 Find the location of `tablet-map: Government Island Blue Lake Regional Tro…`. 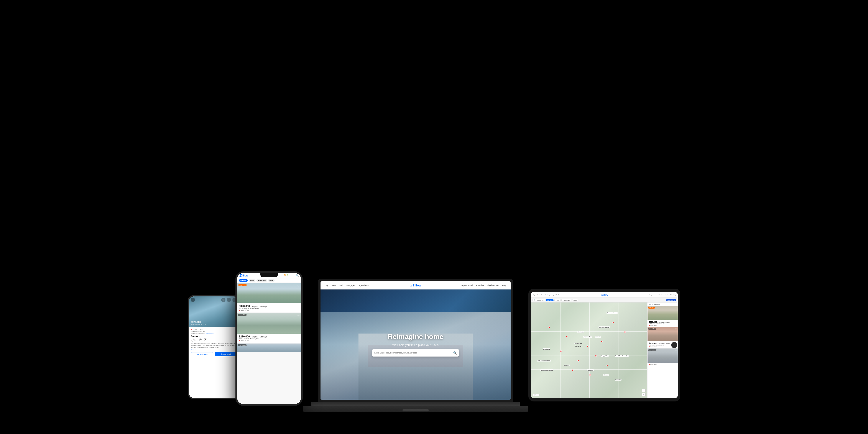

tablet-map: Government Island Blue Lake Regional Tro… is located at coordinates (589, 350).